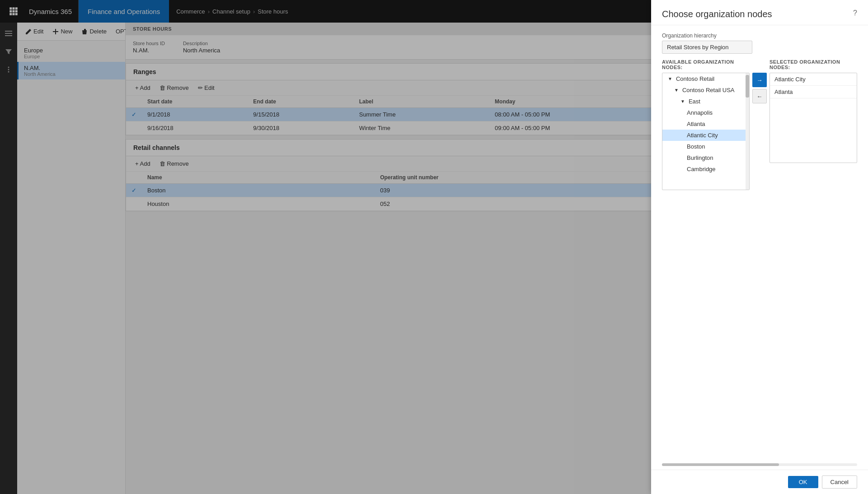  What do you see at coordinates (717, 14) in the screenshot?
I see `dialog-title: Choose organization nodes` at bounding box center [717, 14].